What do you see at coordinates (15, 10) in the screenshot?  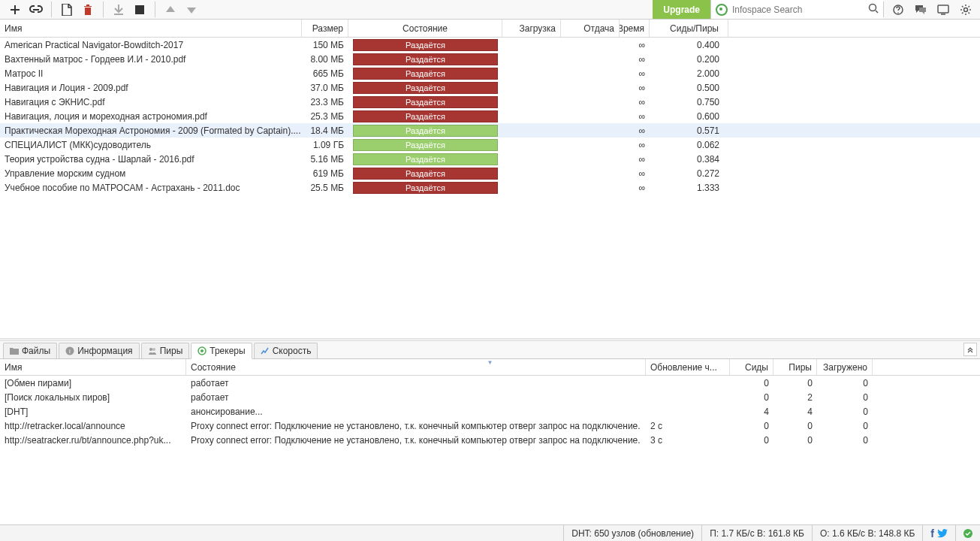 I see `add-torrent-button` at bounding box center [15, 10].